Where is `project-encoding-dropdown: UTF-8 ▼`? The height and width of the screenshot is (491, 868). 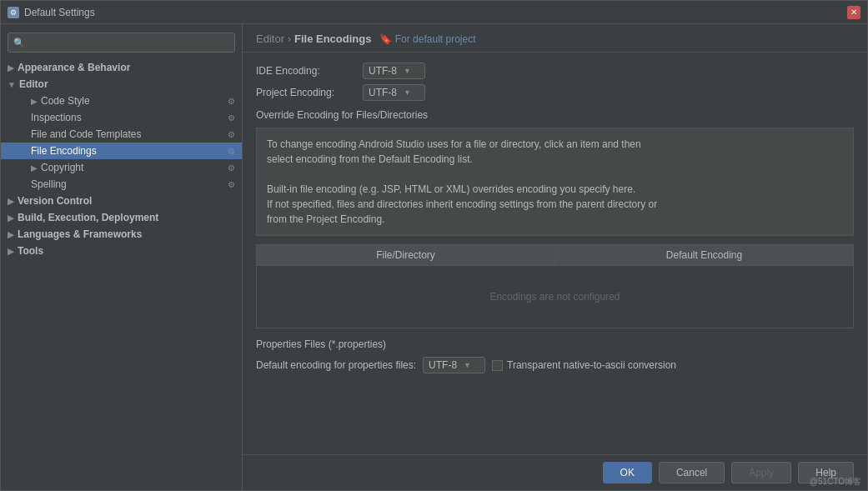 project-encoding-dropdown: UTF-8 ▼ is located at coordinates (394, 93).